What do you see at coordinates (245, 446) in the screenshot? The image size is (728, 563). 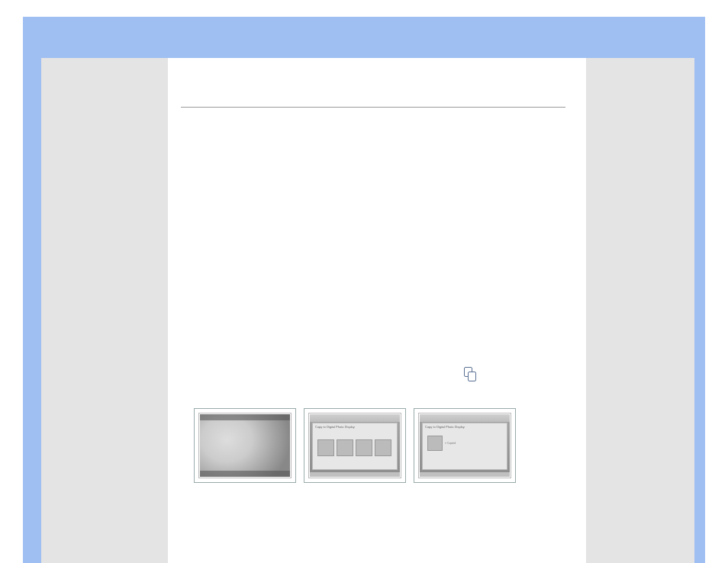 I see `thumbnail-1-photo` at bounding box center [245, 446].